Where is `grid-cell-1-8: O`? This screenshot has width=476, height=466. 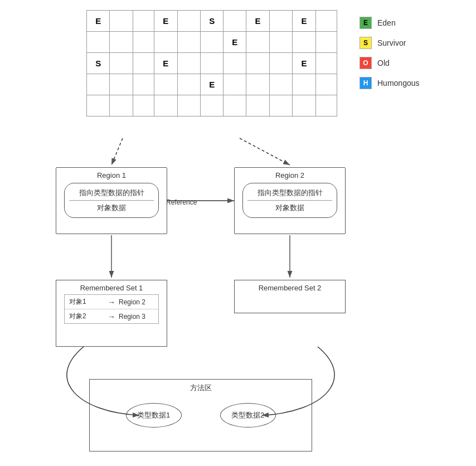
grid-cell-1-8: O is located at coordinates (281, 42).